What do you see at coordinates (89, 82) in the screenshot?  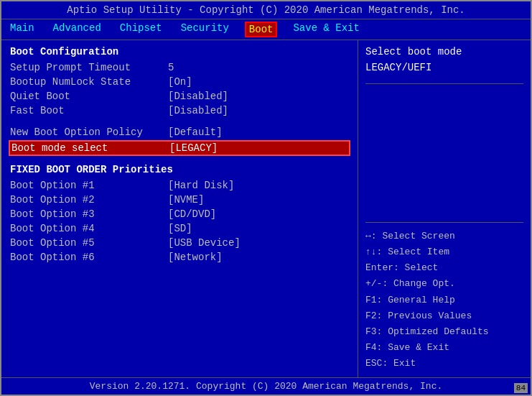 I see `setting-label-numlock: Bootup NumLock State` at bounding box center [89, 82].